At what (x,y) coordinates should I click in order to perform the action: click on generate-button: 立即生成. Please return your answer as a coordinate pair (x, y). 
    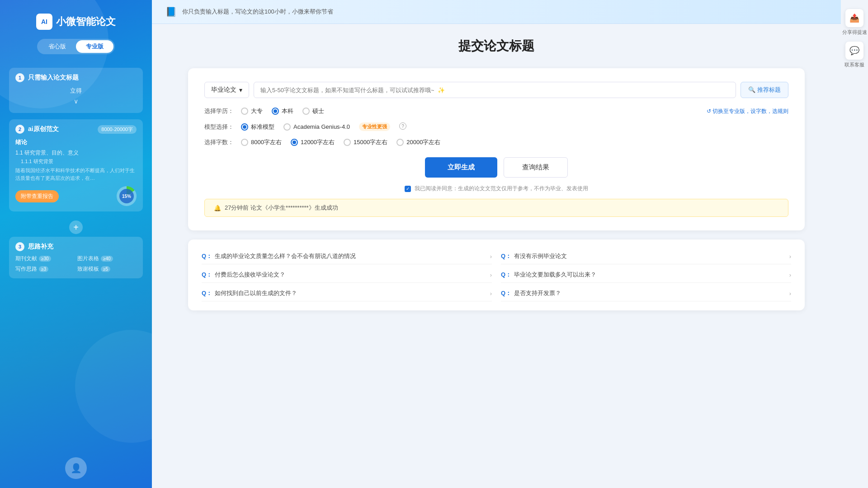
    Looking at the image, I should click on (461, 167).